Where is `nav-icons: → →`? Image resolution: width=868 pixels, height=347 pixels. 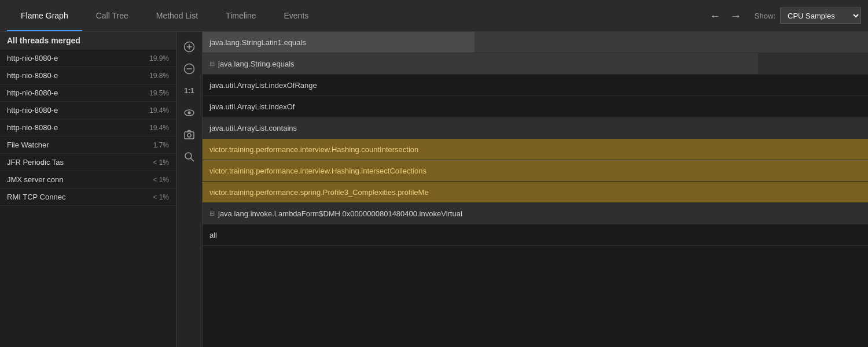 nav-icons: → → is located at coordinates (726, 16).